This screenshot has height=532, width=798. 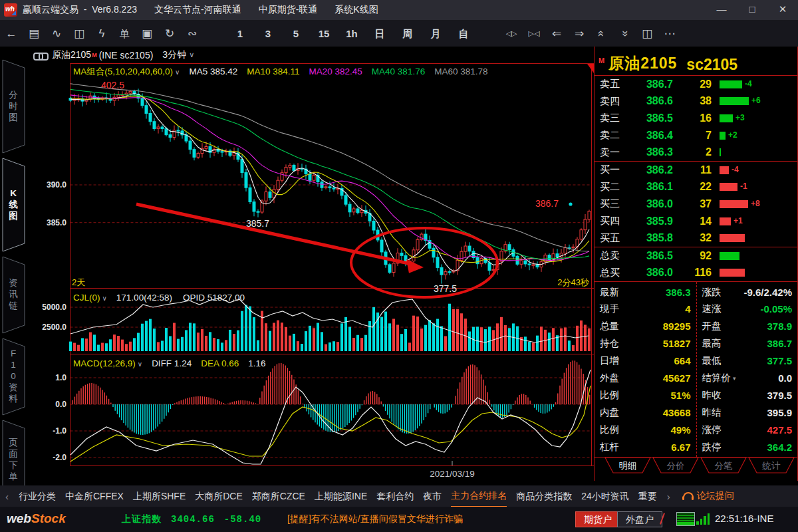 I want to click on minimize-button: —, so click(x=722, y=10).